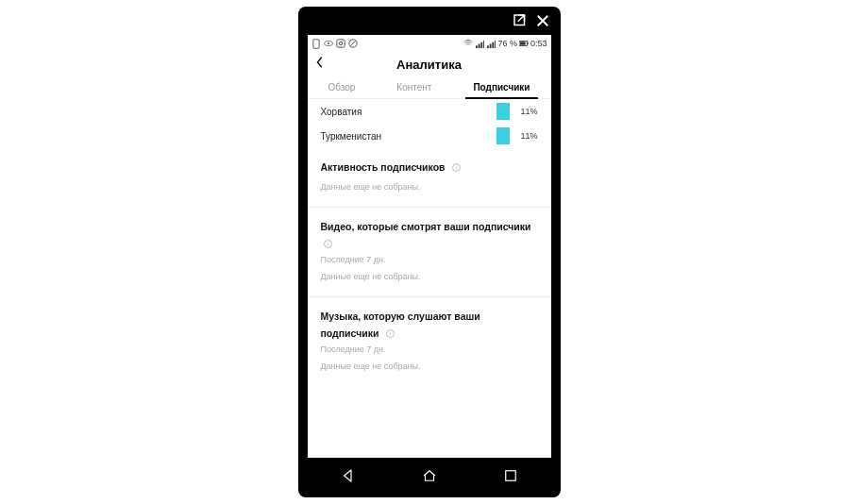 The image size is (858, 504). Describe the element at coordinates (320, 64) in the screenshot. I see `back-button` at that location.